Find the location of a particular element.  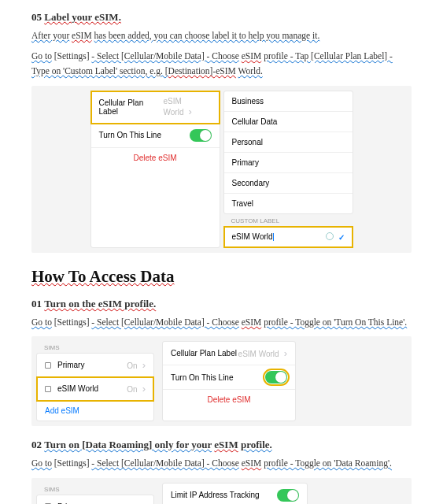

step-05-line2: Go to [Settings] - Select [Cellular/Mobi… is located at coordinates (222, 65).